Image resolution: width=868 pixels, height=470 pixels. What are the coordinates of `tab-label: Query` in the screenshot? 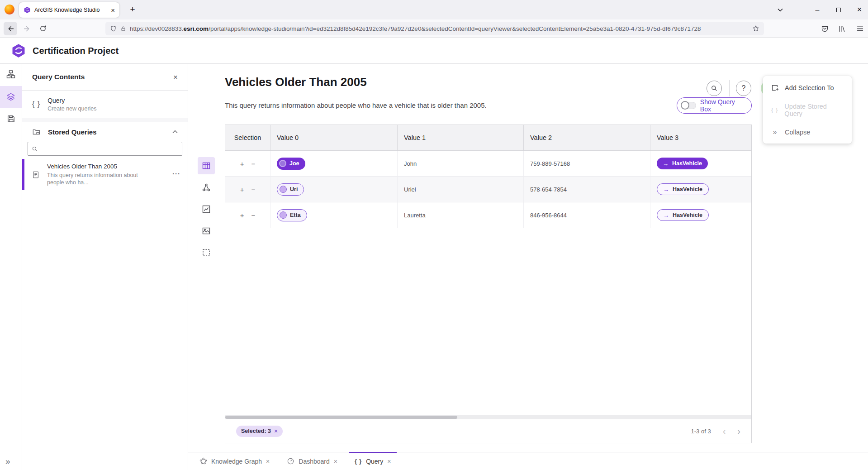 It's located at (375, 461).